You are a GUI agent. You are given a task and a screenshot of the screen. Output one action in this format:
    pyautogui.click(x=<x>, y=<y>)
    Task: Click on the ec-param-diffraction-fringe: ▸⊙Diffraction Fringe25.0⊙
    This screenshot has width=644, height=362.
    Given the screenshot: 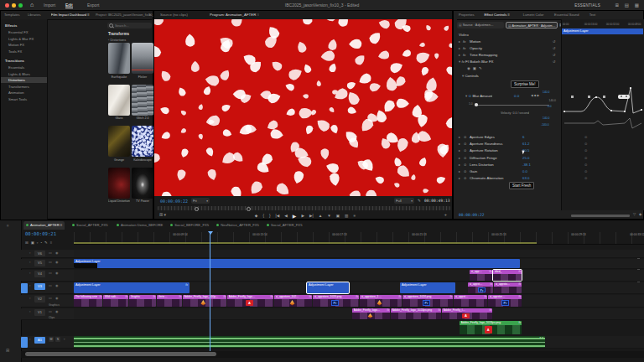 What is the action you would take?
    pyautogui.click(x=551, y=159)
    